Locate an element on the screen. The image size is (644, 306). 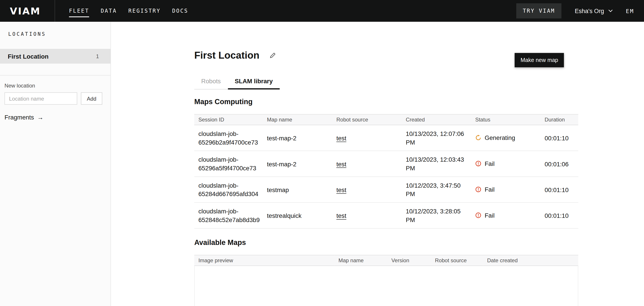
tab-slam-library: SLAM library is located at coordinates (254, 82).